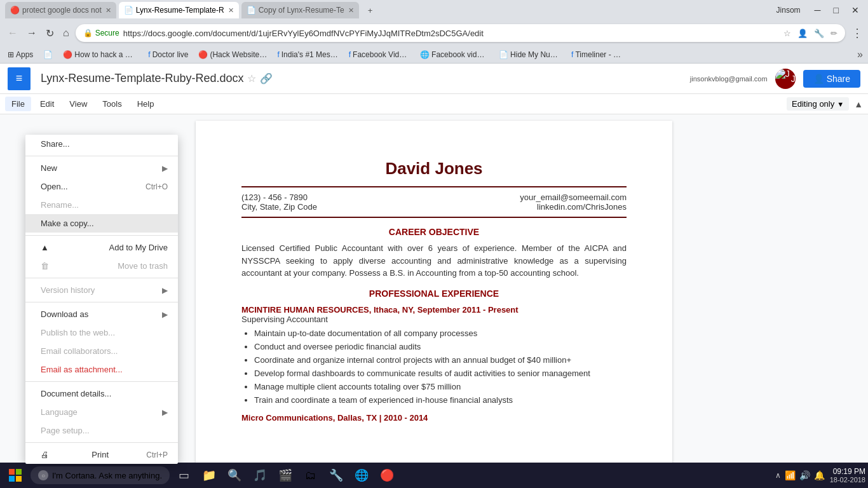 Image resolution: width=868 pixels, height=488 pixels. I want to click on back-button: ←, so click(13, 33).